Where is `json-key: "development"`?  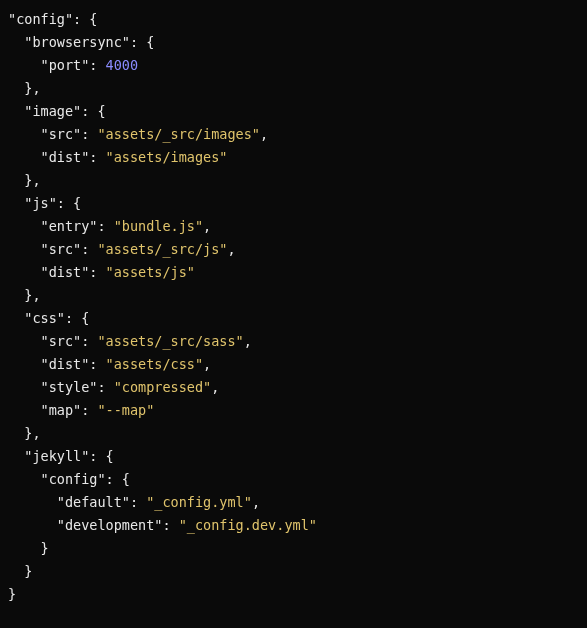
json-key: "development" is located at coordinates (110, 525).